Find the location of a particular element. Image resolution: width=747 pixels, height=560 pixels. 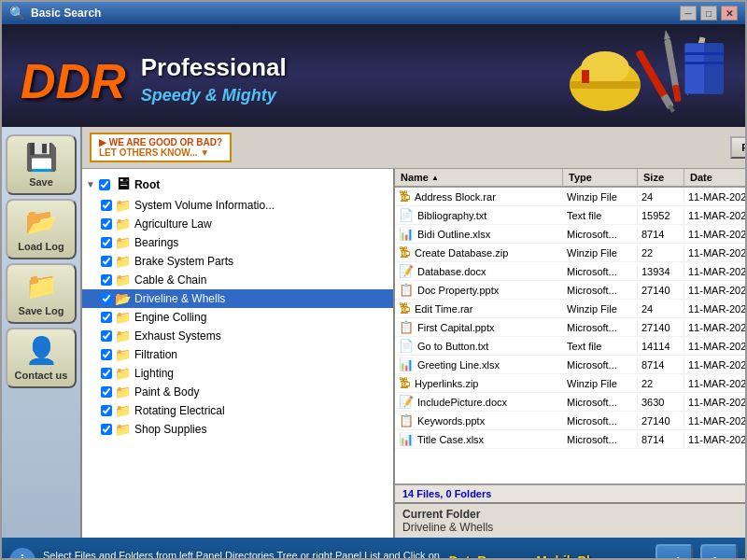

save-log-label: Save Log is located at coordinates (41, 311).